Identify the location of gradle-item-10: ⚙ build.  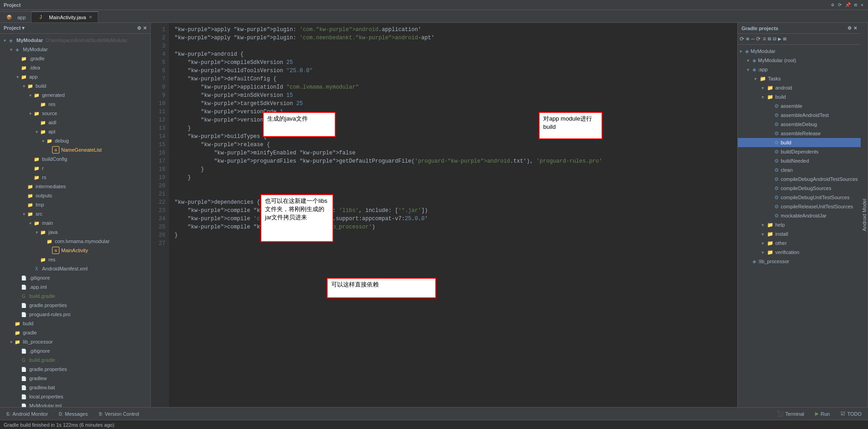
(799, 143).